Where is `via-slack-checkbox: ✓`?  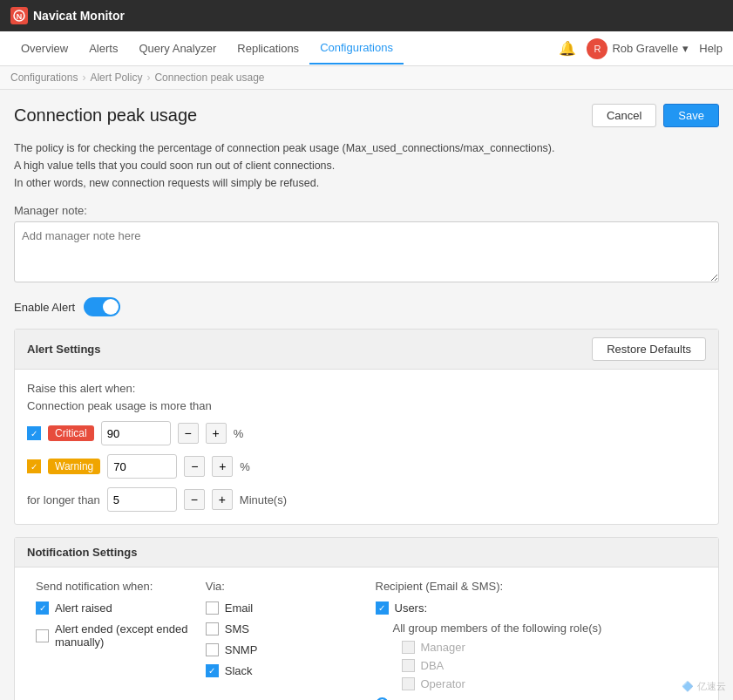
via-slack-checkbox: ✓ is located at coordinates (213, 671).